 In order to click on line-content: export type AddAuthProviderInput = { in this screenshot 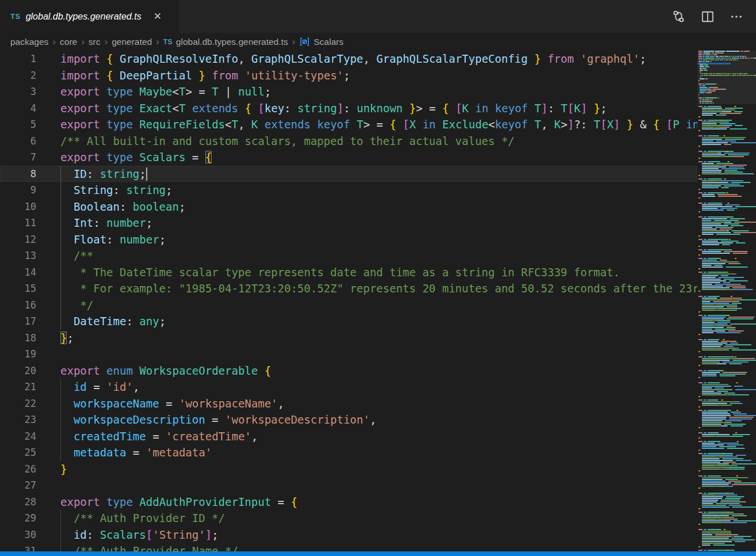, I will do `click(367, 502)`.